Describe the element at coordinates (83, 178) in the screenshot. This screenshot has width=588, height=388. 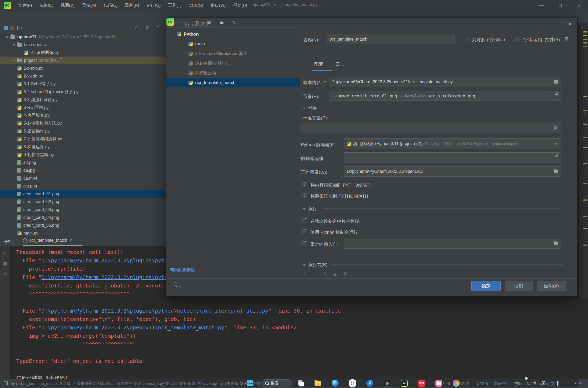
I see `project-tree-item: aa.mp4` at that location.